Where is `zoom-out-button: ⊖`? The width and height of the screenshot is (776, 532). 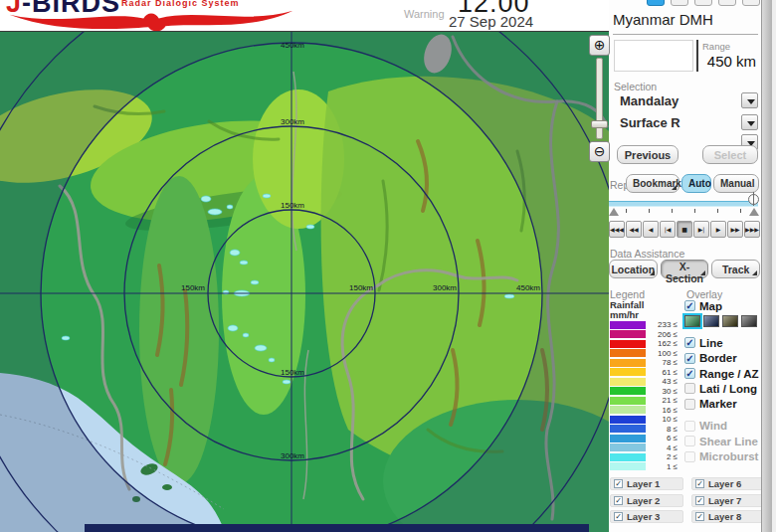
zoom-out-button: ⊖ is located at coordinates (599, 151).